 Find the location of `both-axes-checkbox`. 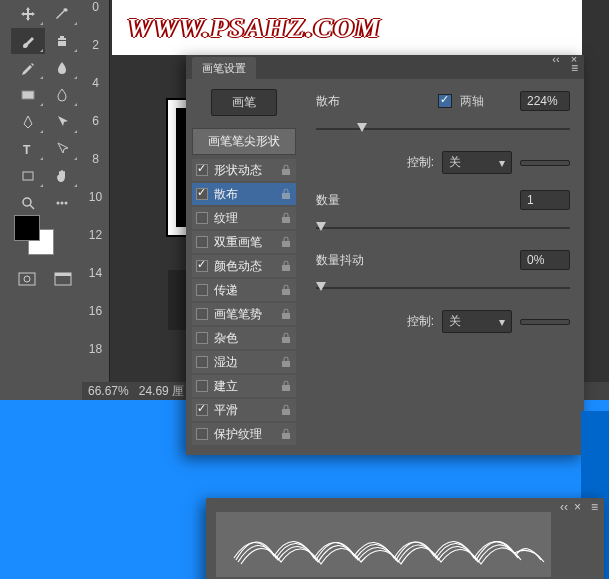

both-axes-checkbox is located at coordinates (445, 101).